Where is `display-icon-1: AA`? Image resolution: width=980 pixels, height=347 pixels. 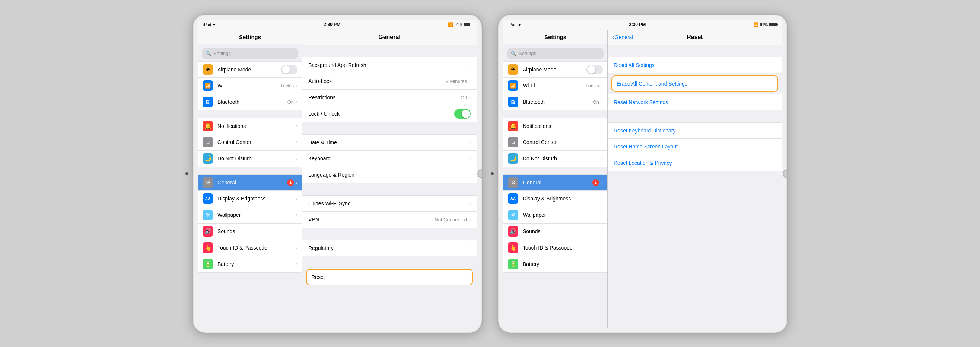 display-icon-1: AA is located at coordinates (208, 198).